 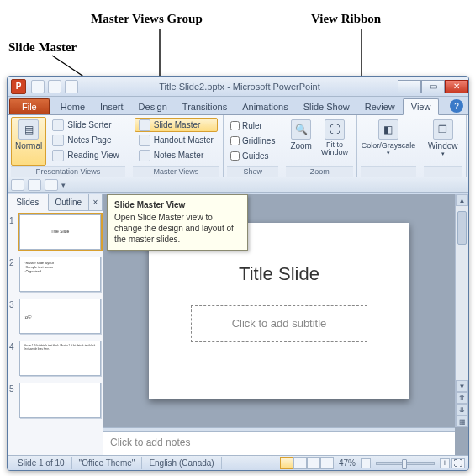 What do you see at coordinates (301, 130) in the screenshot?
I see `zoom-icon: 🔍` at bounding box center [301, 130].